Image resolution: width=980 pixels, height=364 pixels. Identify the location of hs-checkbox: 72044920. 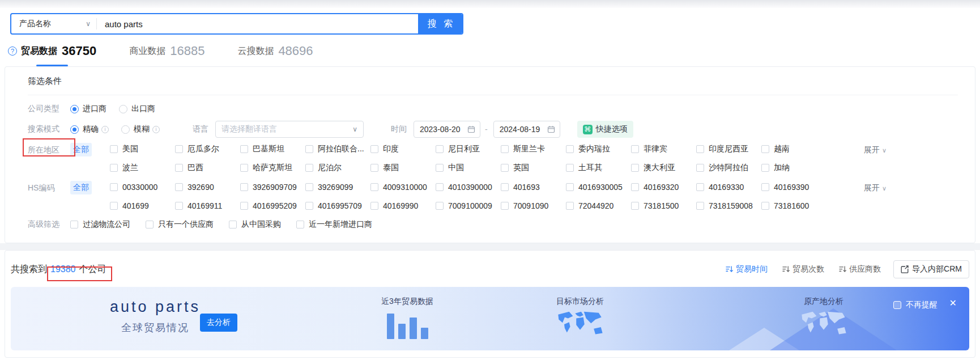
(598, 206).